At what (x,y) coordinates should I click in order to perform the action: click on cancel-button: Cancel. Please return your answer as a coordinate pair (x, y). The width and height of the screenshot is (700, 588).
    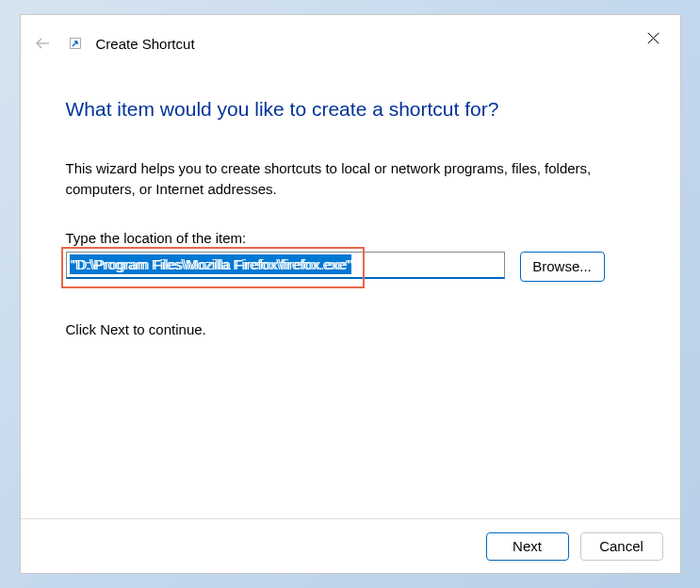
    Looking at the image, I should click on (622, 547).